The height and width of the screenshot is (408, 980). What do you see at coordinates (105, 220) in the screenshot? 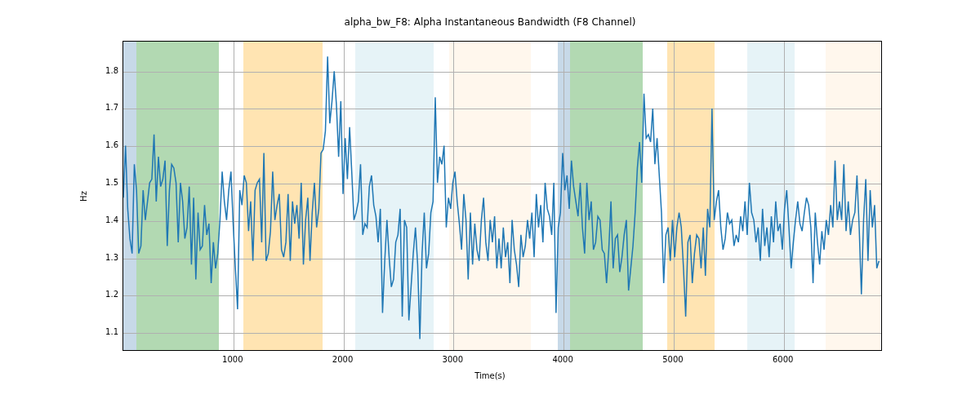
I see `y-tick-label: 1.4` at bounding box center [105, 220].